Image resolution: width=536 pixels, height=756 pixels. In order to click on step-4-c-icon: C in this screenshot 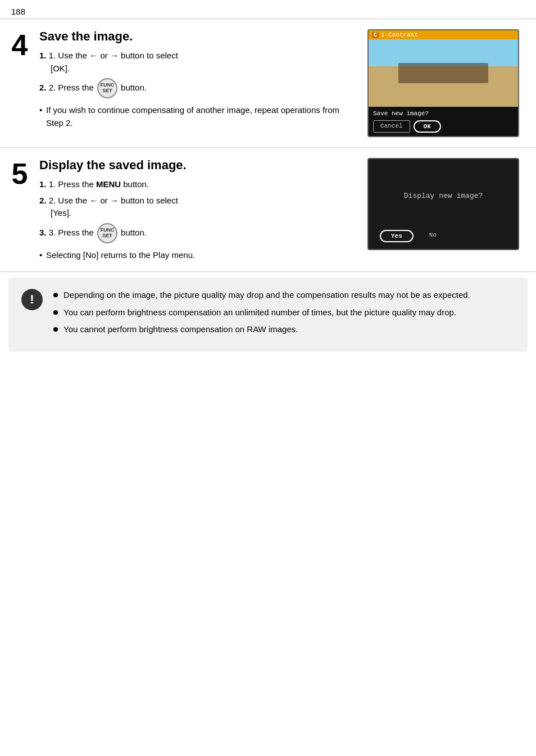, I will do `click(375, 35)`.